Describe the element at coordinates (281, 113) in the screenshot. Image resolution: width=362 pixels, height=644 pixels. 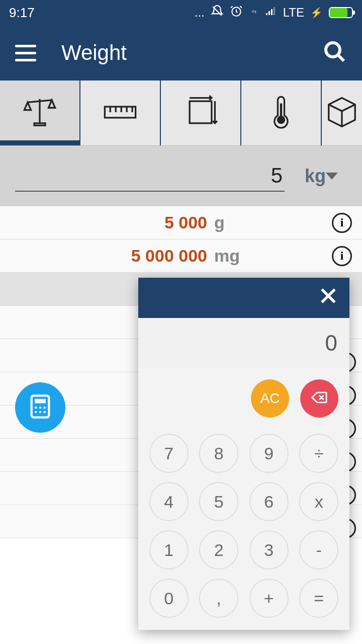
I see `thermometer-icon` at that location.